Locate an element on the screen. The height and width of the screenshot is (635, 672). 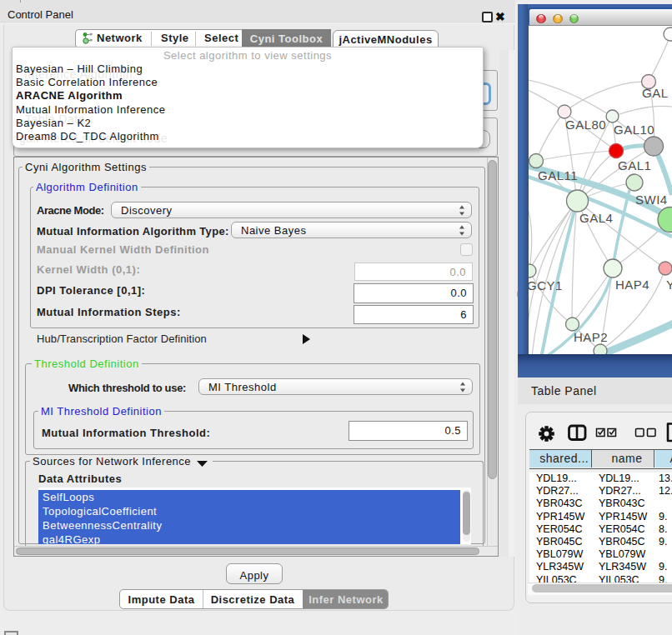
svg-text: GAL4 is located at coordinates (596, 218).